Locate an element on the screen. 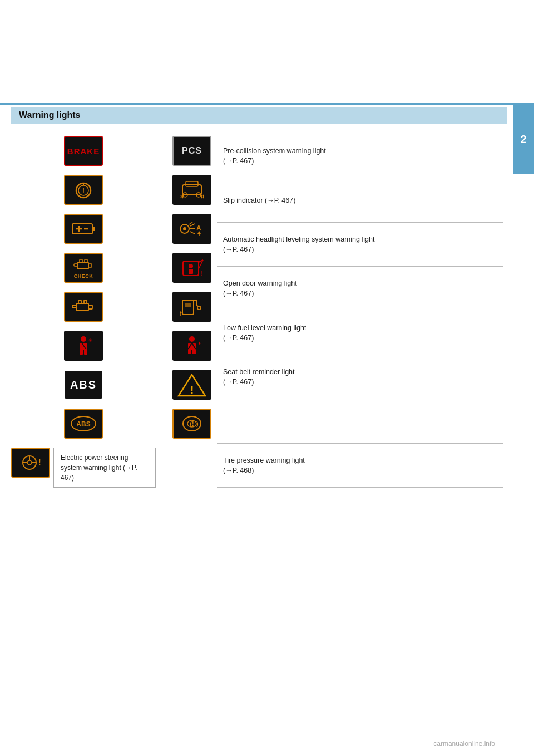 This screenshot has height=756, width=534. door-svg: ! is located at coordinates (192, 268).